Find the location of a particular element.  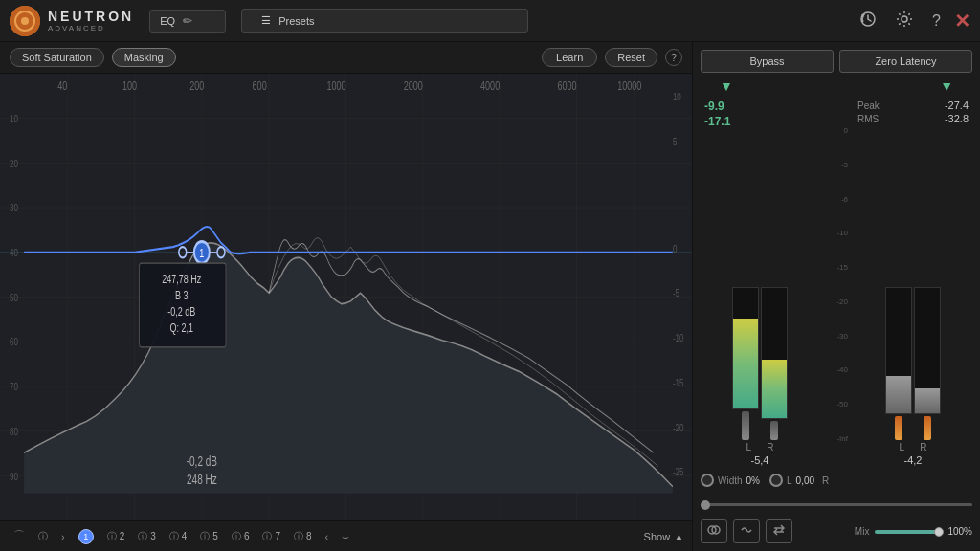

close-icon: ✕ is located at coordinates (963, 21).